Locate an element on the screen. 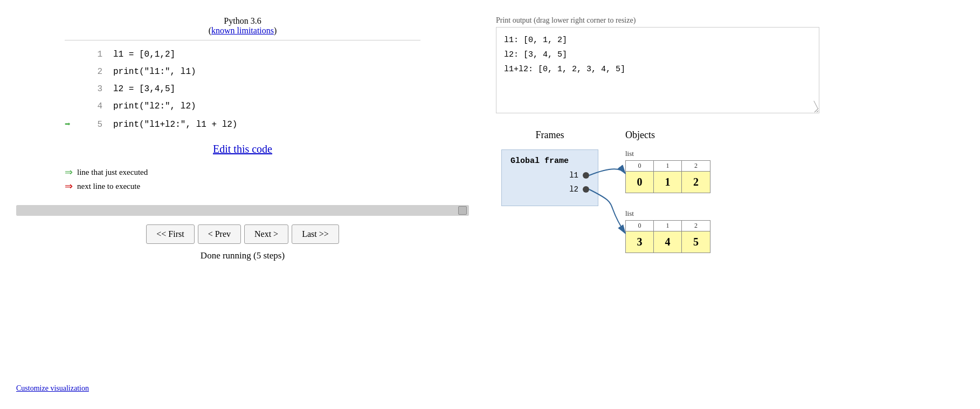  code-line-3: 3l2 = [3,4,5] is located at coordinates (243, 89).